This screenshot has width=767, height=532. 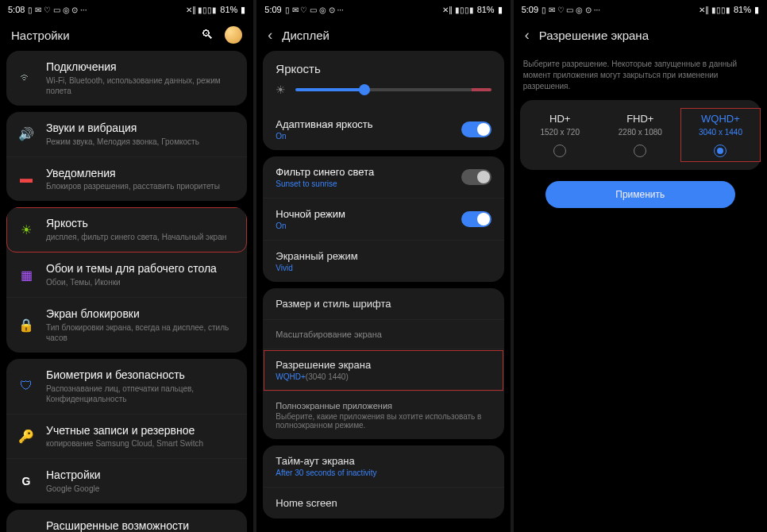 I want to click on sun-icon: ☀, so click(x=281, y=90).